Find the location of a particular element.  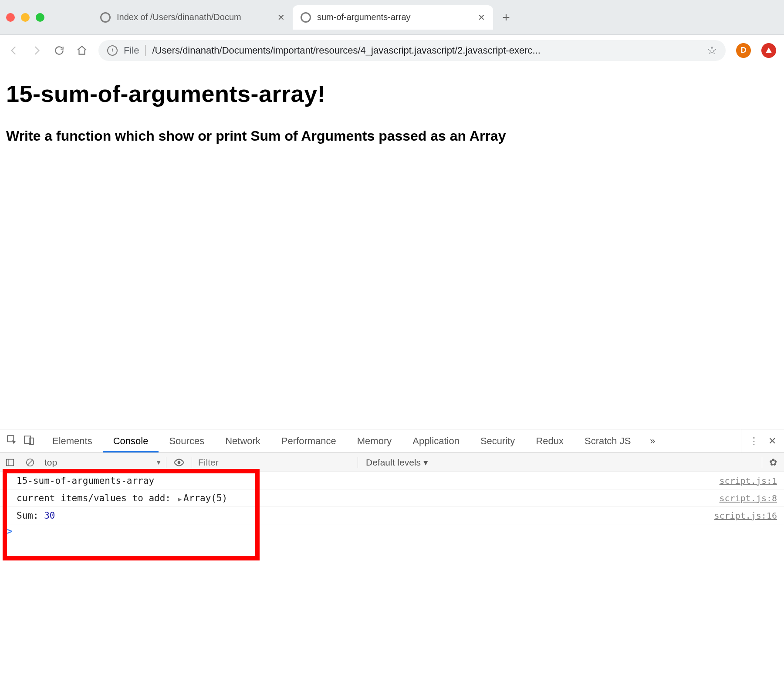

console-filter is located at coordinates (275, 462).